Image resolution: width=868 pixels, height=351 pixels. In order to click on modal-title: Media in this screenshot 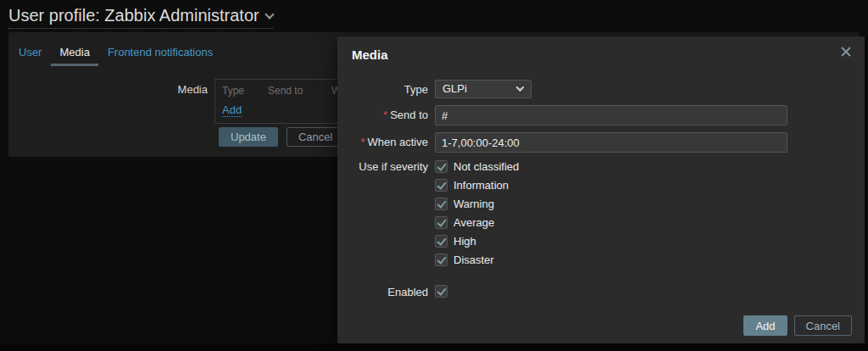, I will do `click(370, 54)`.